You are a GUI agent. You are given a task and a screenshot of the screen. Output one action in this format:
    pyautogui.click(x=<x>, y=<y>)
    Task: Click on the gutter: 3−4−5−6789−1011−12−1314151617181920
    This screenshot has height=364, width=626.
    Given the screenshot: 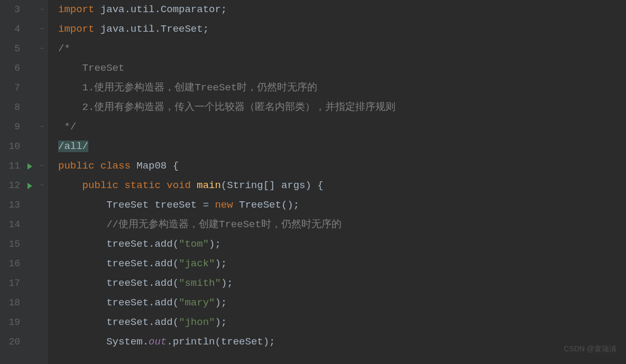 What is the action you would take?
    pyautogui.click(x=24, y=182)
    